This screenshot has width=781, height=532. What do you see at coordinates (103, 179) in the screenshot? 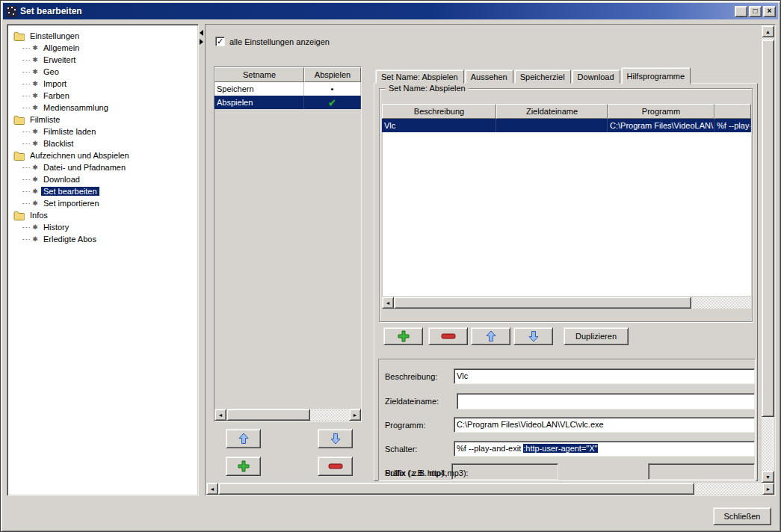
I see `tree-node-download: ✱Download` at bounding box center [103, 179].